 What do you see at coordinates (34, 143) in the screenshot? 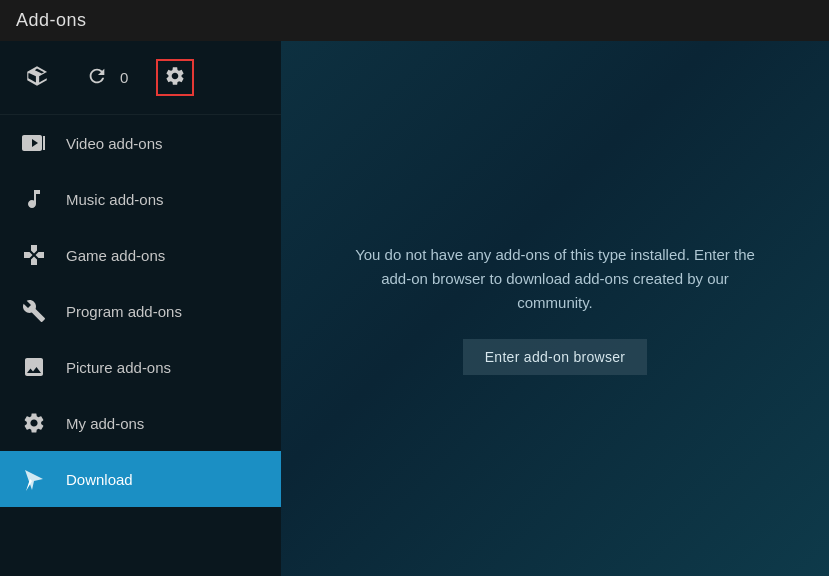
I see `video-icon` at bounding box center [34, 143].